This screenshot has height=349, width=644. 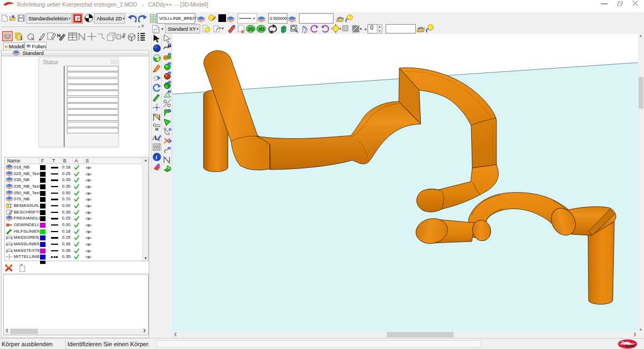 I want to click on svg-text: 1, so click(x=21, y=38).